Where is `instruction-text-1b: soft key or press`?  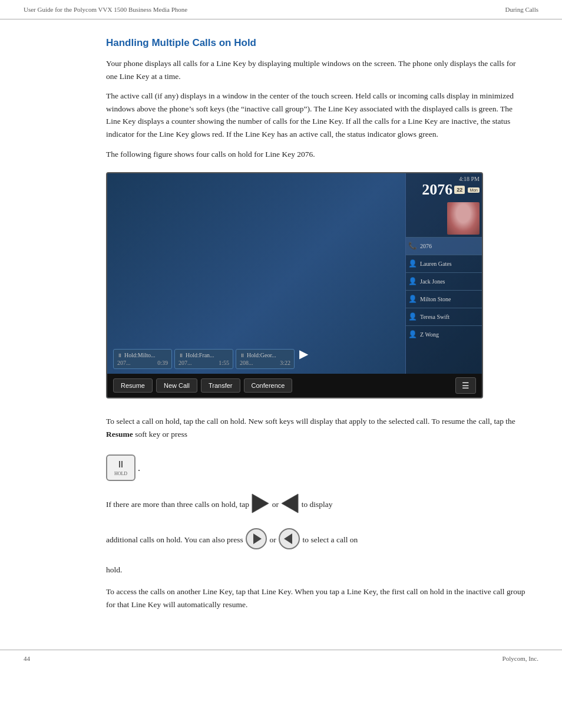
instruction-text-1b: soft key or press is located at coordinates (160, 434).